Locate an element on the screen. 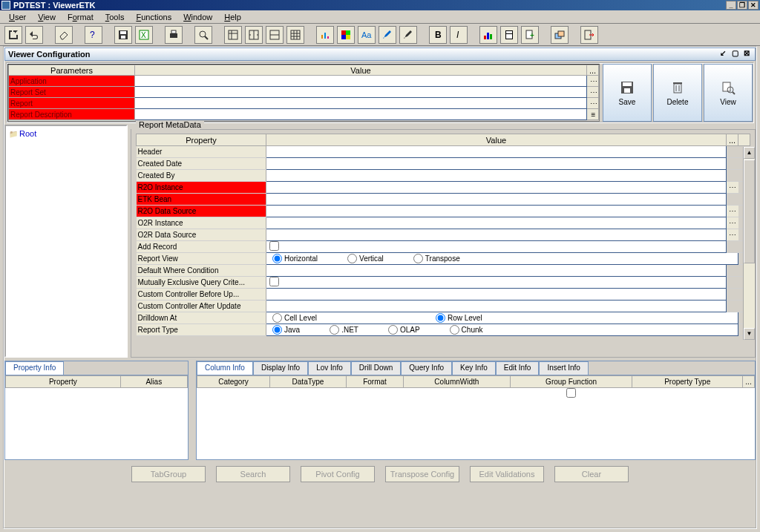 Image resolution: width=760 pixels, height=532 pixels. tool-undo-icon is located at coordinates (34, 35).